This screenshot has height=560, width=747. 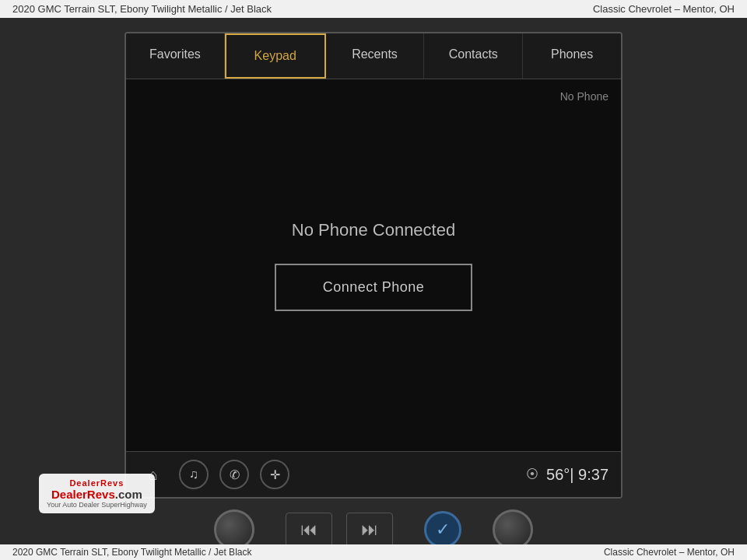 What do you see at coordinates (96, 505) in the screenshot?
I see `watermark-tagline: Your Auto Dealer SuperHighway` at bounding box center [96, 505].